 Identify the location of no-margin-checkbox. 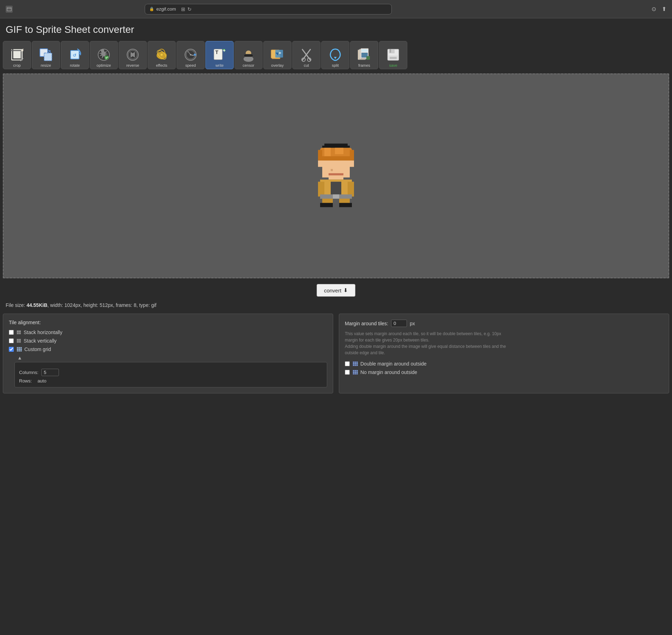
(347, 372).